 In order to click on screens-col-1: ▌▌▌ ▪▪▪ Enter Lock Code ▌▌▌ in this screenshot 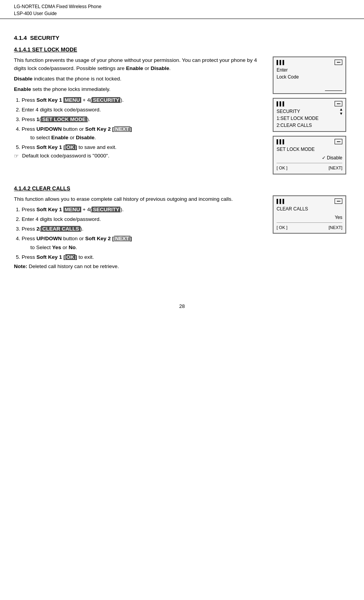, I will do `click(311, 115)`.